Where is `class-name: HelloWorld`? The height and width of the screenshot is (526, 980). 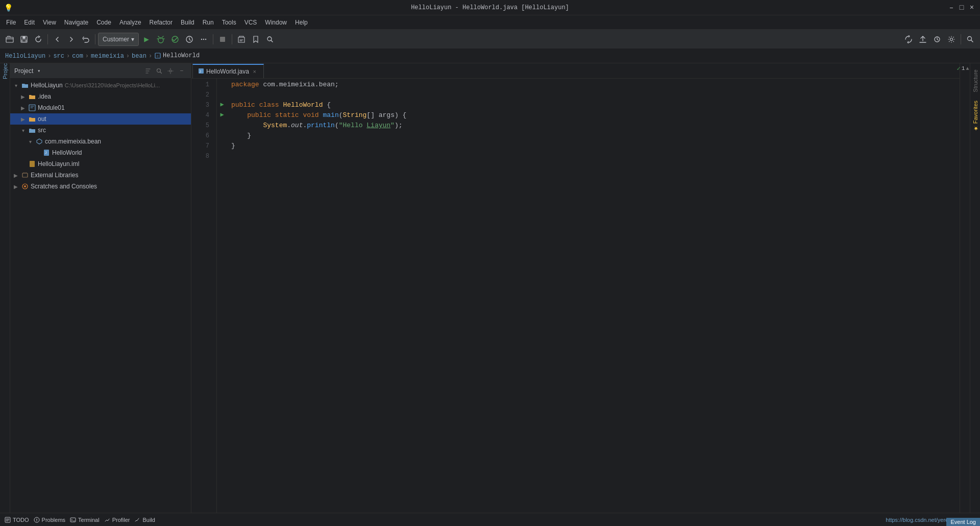
class-name: HelloWorld is located at coordinates (303, 105).